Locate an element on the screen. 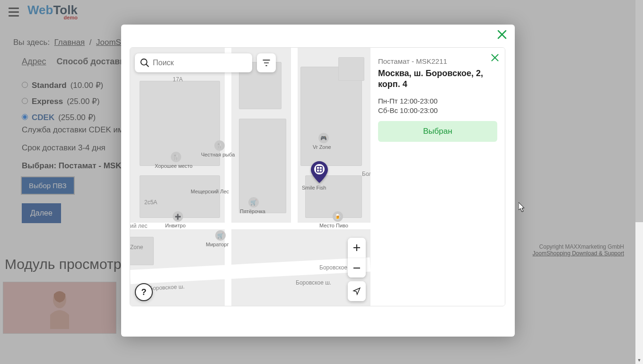  map-zoom-in-button is located at coordinates (357, 248).